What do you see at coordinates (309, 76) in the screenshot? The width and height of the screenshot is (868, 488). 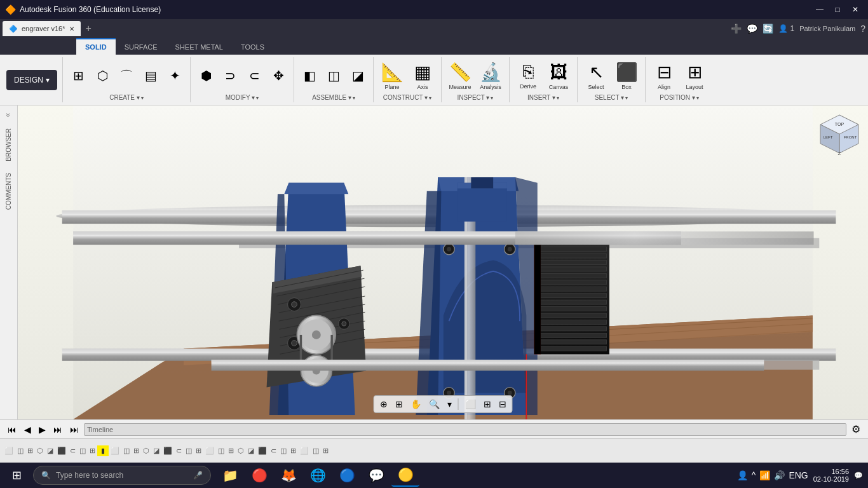 I see `assemble-new-component-btn: ◧` at bounding box center [309, 76].